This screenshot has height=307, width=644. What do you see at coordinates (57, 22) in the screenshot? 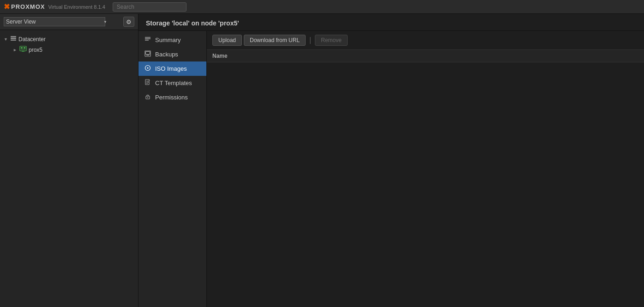
I see `server-view-wrapper: Server View` at bounding box center [57, 22].